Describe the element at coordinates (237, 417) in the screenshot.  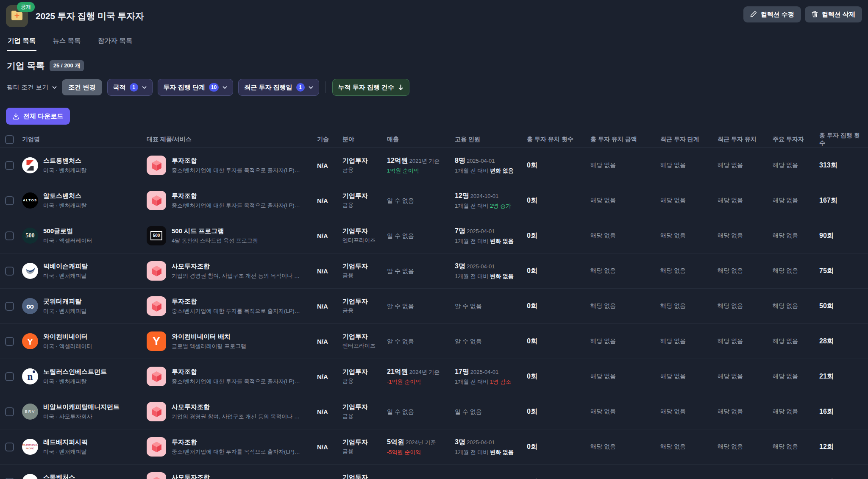
I see `product-description: 기업의 경영권 참여, 사업구조 개선 등의 목적이나 주…` at that location.